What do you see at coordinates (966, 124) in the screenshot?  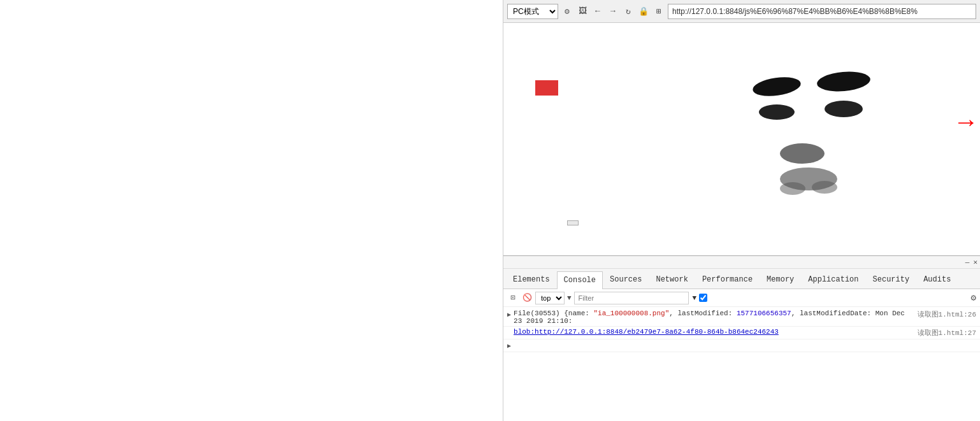 I see `annotation-arrow: →` at bounding box center [966, 124].